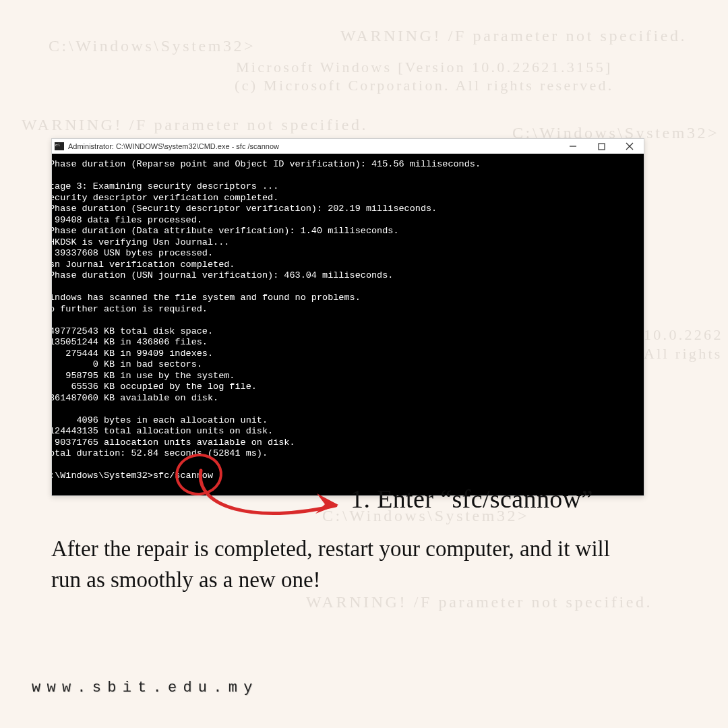 The image size is (728, 728). Describe the element at coordinates (348, 164) in the screenshot. I see `terminal-line: Phase duration (Reparse point and Object…` at that location.